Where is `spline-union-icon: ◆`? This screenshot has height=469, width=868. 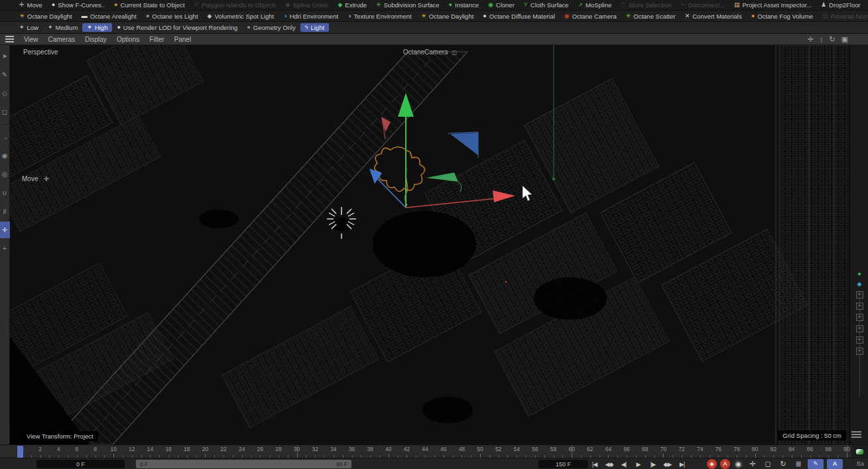 spline-union-icon: ◆ is located at coordinates (288, 5).